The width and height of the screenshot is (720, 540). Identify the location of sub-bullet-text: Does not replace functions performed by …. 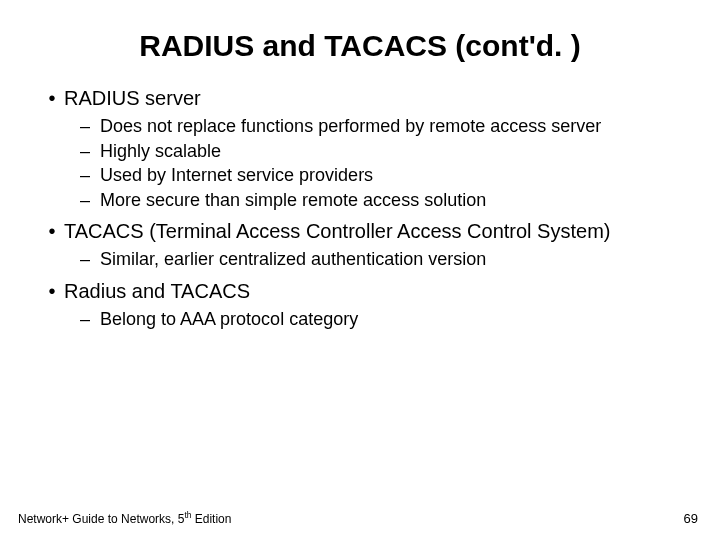
(390, 126).